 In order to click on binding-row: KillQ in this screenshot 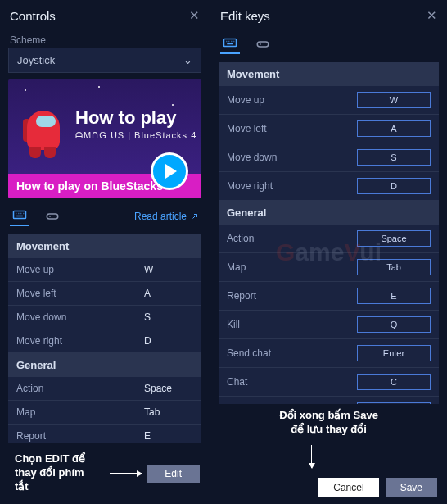, I will do `click(329, 325)`.